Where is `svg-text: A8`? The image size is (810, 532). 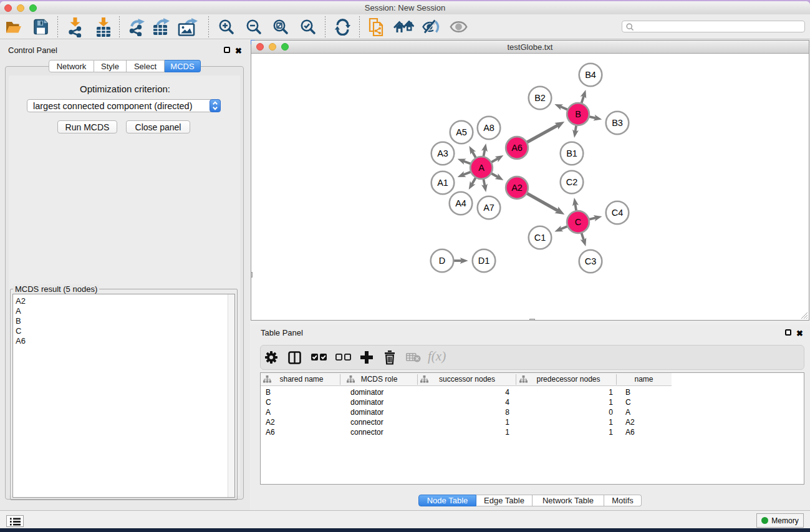
svg-text: A8 is located at coordinates (489, 128).